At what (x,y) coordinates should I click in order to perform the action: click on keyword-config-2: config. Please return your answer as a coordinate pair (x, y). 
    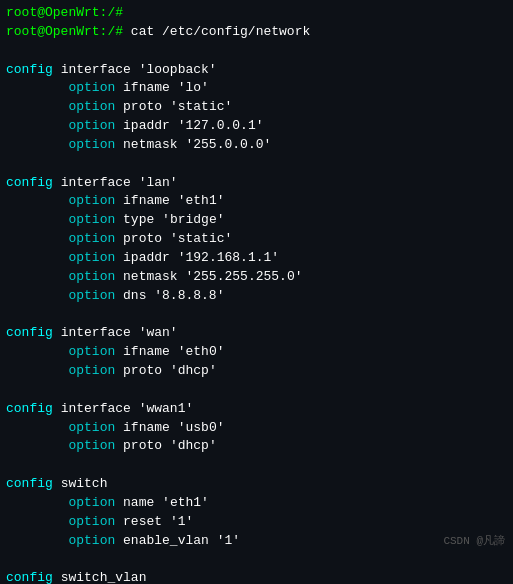
    Looking at the image, I should click on (30, 182).